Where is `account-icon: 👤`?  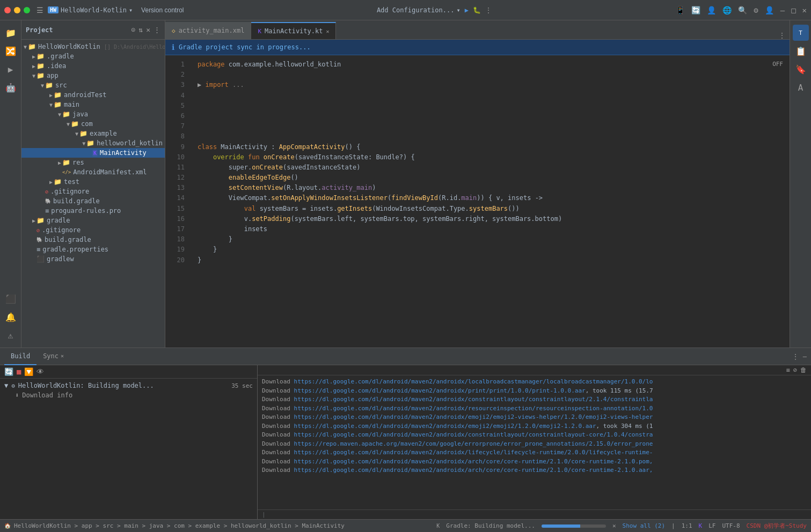 account-icon: 👤 is located at coordinates (770, 10).